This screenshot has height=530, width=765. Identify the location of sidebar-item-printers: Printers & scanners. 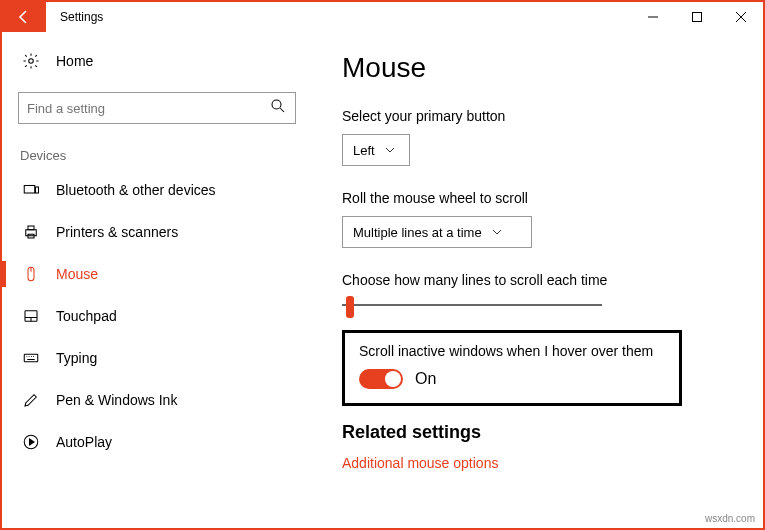
(157, 232).